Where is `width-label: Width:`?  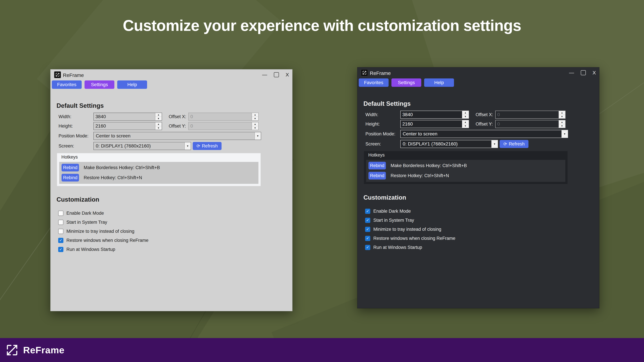
width-label: Width: is located at coordinates (65, 117).